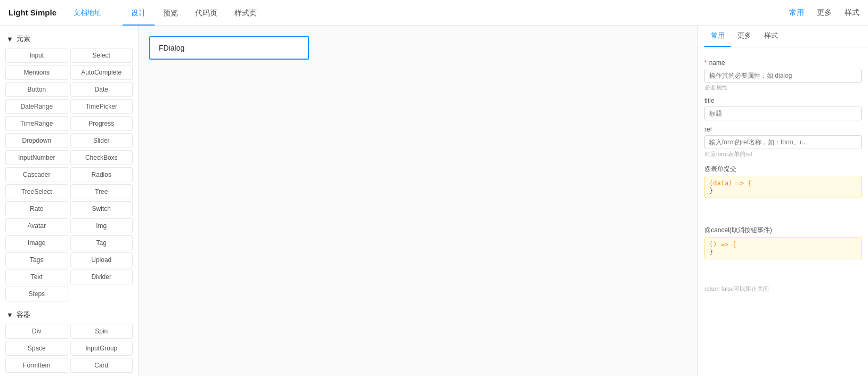 The height and width of the screenshot is (376, 868). What do you see at coordinates (723, 244) in the screenshot?
I see `cancel-code-line1: () => {` at bounding box center [723, 244].